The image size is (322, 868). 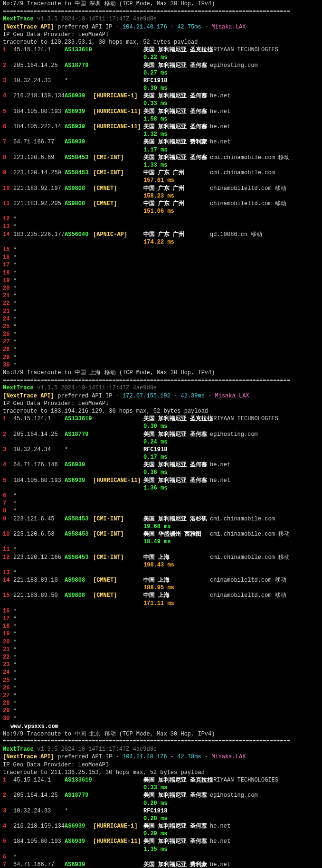 I want to click on hop-row: 20*, so click(x=161, y=288).